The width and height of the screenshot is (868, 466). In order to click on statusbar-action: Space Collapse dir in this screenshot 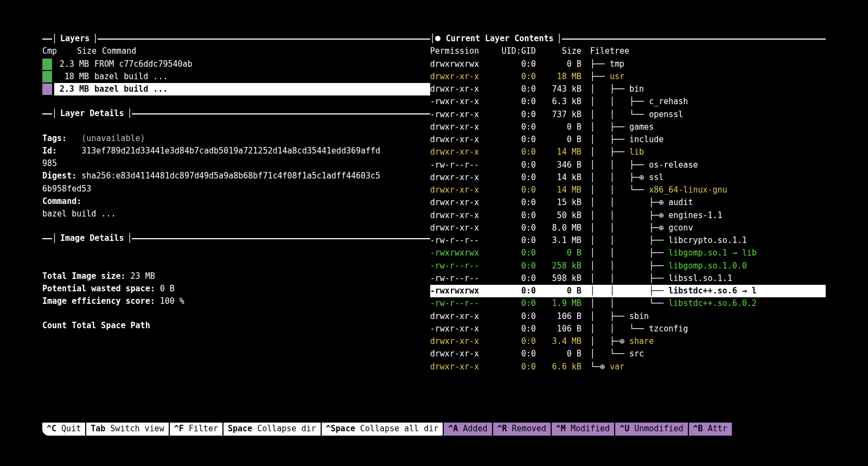, I will do `click(272, 429)`.